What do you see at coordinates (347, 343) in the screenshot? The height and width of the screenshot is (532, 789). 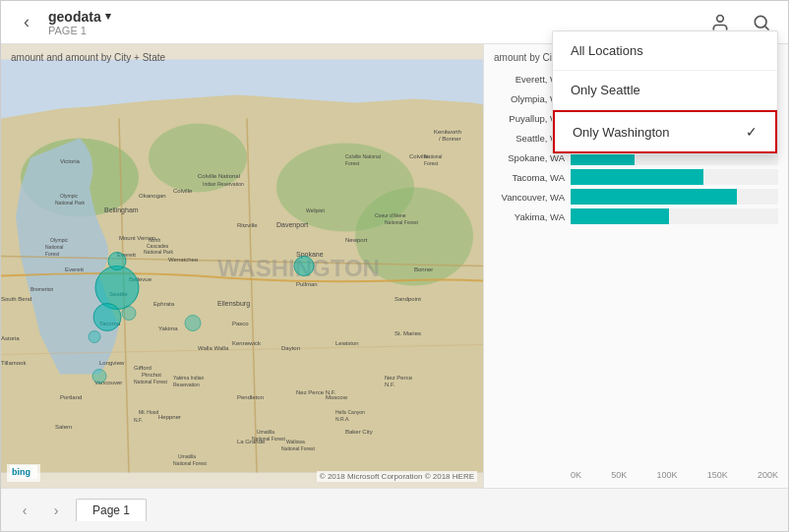 I see `svg-text: Lewiston` at bounding box center [347, 343].